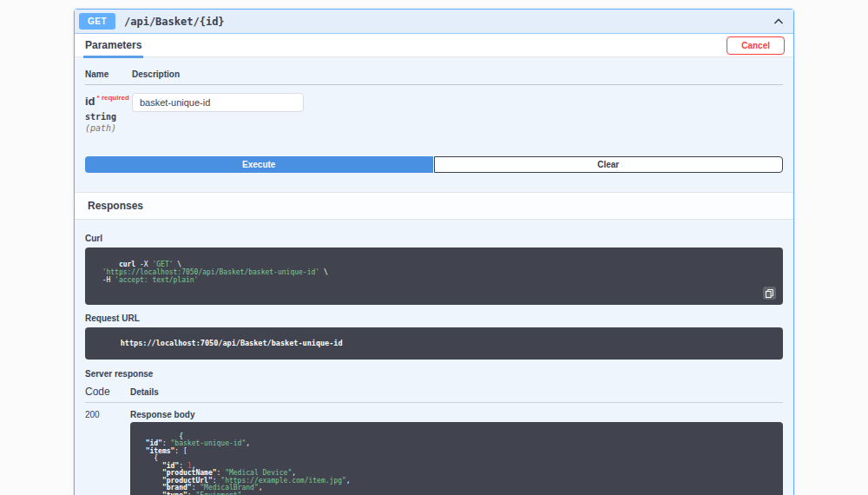 The height and width of the screenshot is (495, 868). Describe the element at coordinates (434, 206) in the screenshot. I see `responses-section-title: Responses` at that location.